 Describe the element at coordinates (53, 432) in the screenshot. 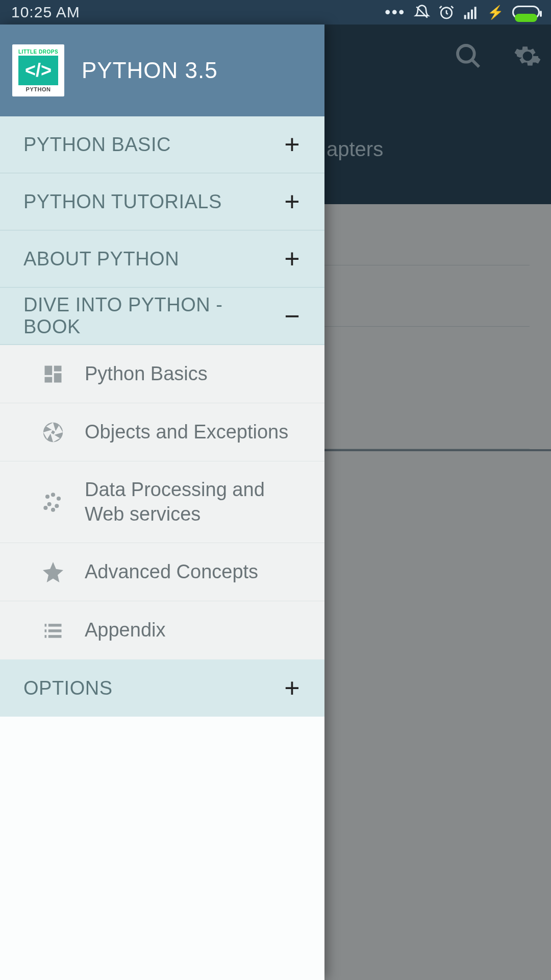

I see `aperture-icon` at that location.